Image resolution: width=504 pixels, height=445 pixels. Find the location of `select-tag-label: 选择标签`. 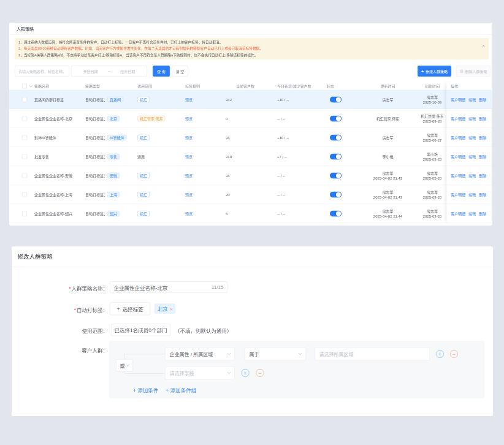

select-tag-label: 选择标签 is located at coordinates (133, 309).